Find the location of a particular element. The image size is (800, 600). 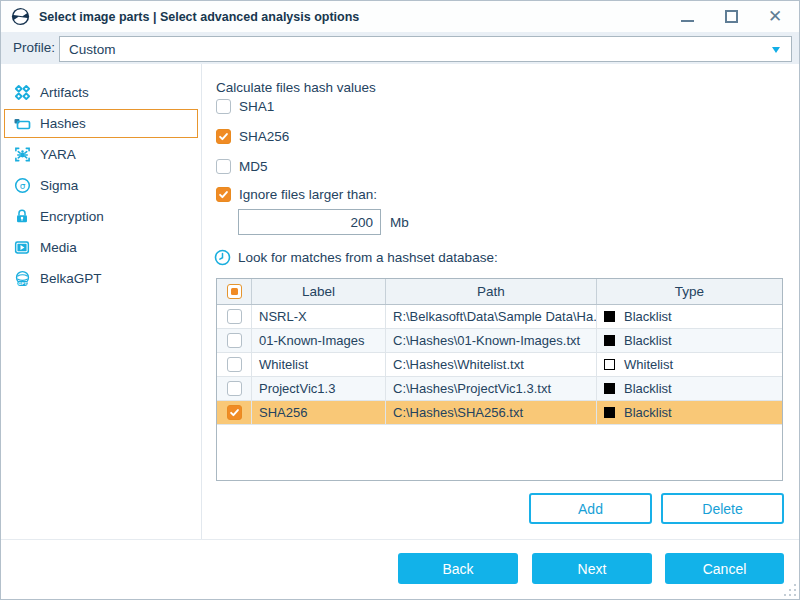

md5-checkbox is located at coordinates (224, 166).